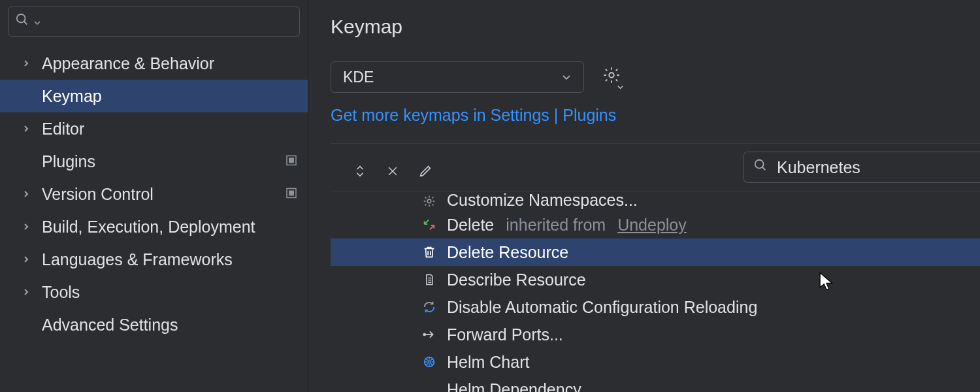  Describe the element at coordinates (429, 252) in the screenshot. I see `trash-icon` at that location.